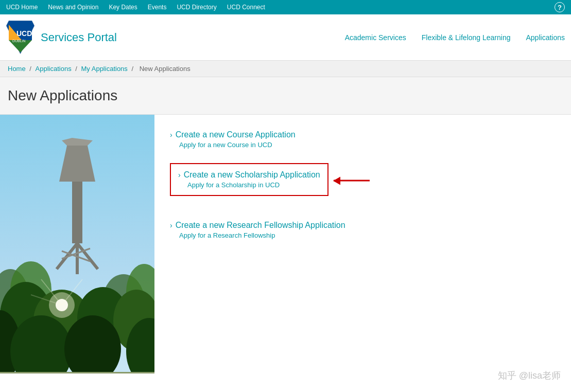  I want to click on nav-ucd-directory: UCD Directory, so click(197, 7).